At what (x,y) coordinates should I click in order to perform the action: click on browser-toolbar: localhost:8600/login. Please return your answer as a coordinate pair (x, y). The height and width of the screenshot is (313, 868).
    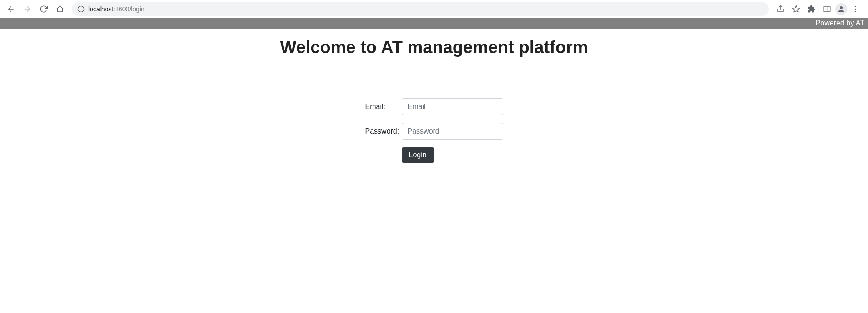
    Looking at the image, I should click on (434, 9).